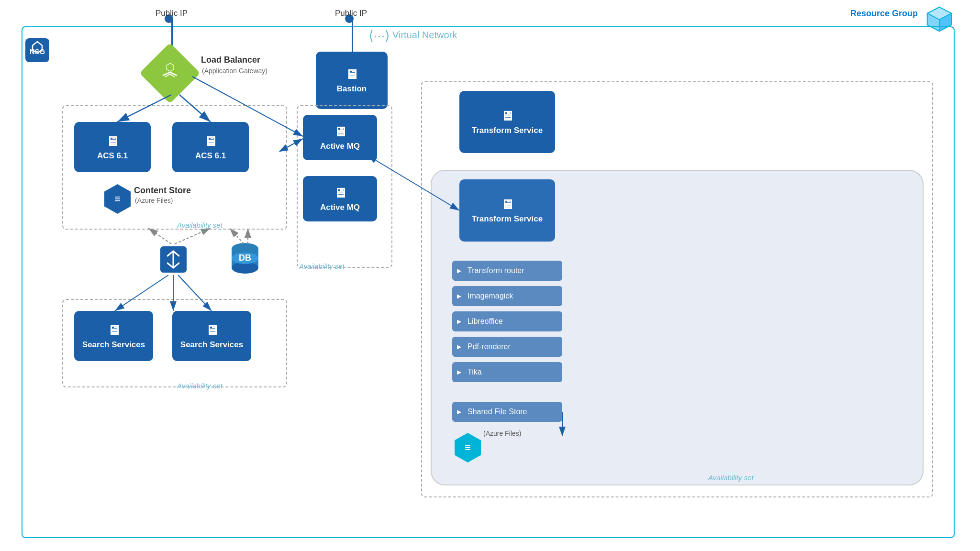  Describe the element at coordinates (200, 225) in the screenshot. I see `acs-availability-label: Availability set` at that location.